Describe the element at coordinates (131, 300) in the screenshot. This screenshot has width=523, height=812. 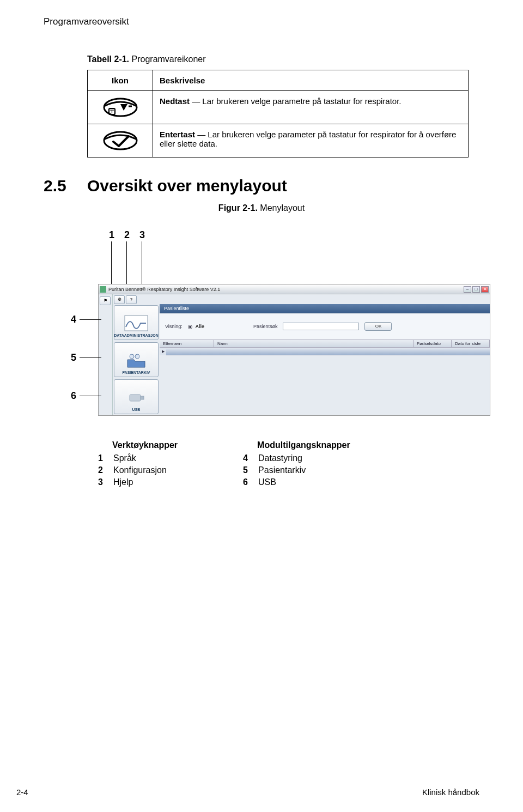
I see `toolbar-help-button: ?` at that location.